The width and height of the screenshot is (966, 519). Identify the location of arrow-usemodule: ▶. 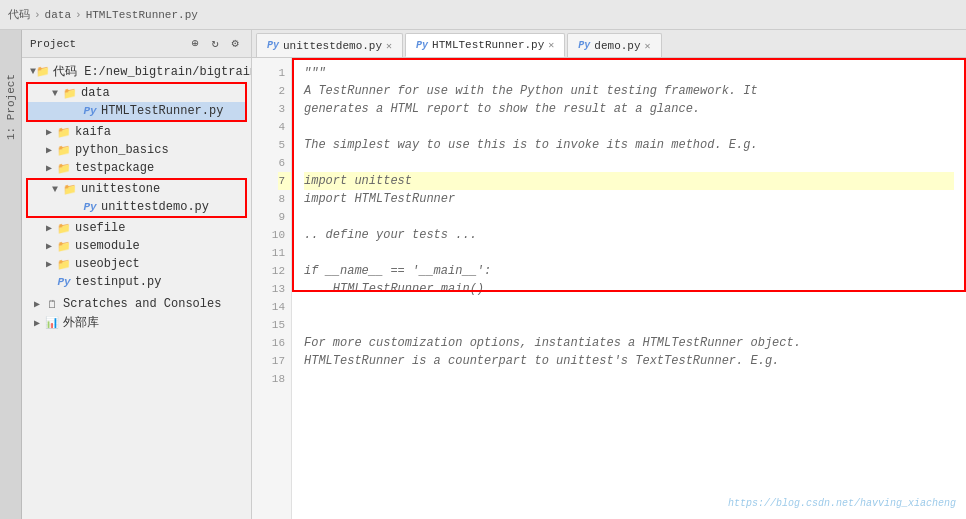
(49, 246).